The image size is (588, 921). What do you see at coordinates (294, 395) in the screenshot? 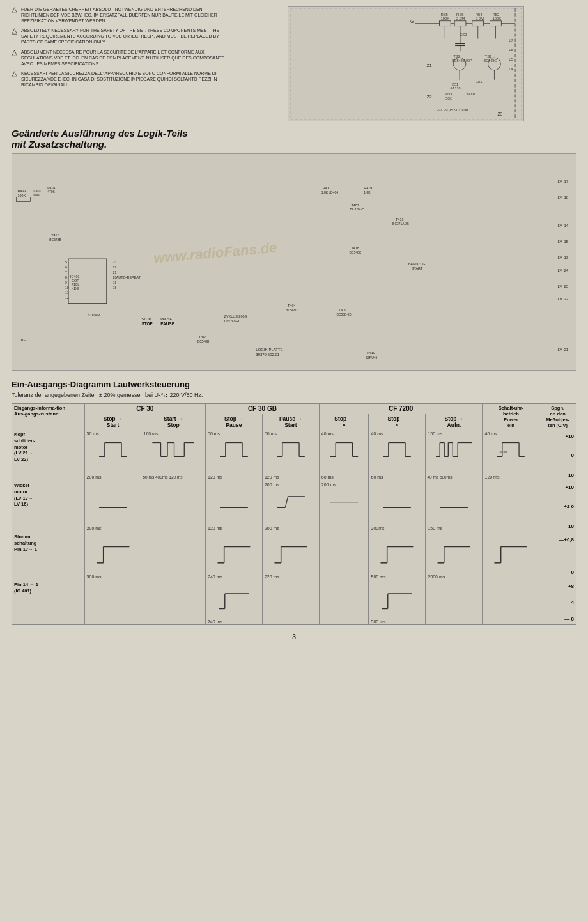
I see `tolerance-note: Toleranz der angegebenen Zeiten ± 20% ge…` at bounding box center [294, 395].